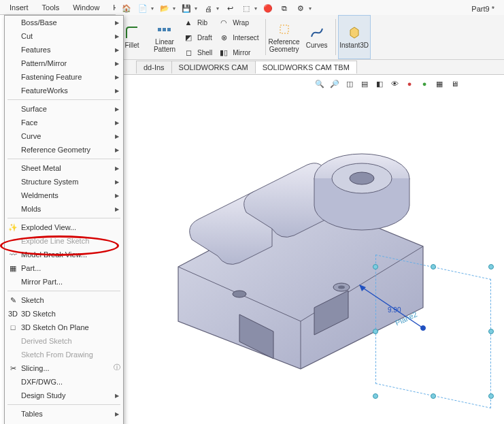 The height and width of the screenshot is (424, 504). Describe the element at coordinates (165, 9) in the screenshot. I see `open-icon: 📂` at that location.